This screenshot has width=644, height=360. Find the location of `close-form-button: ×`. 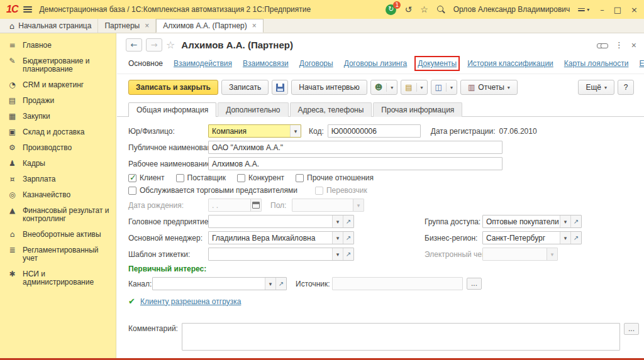

close-form-button: × is located at coordinates (634, 45).